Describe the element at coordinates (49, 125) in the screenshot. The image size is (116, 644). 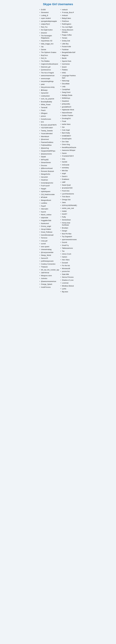
I see `list-item: Bronwen.aliza676676` at that location.